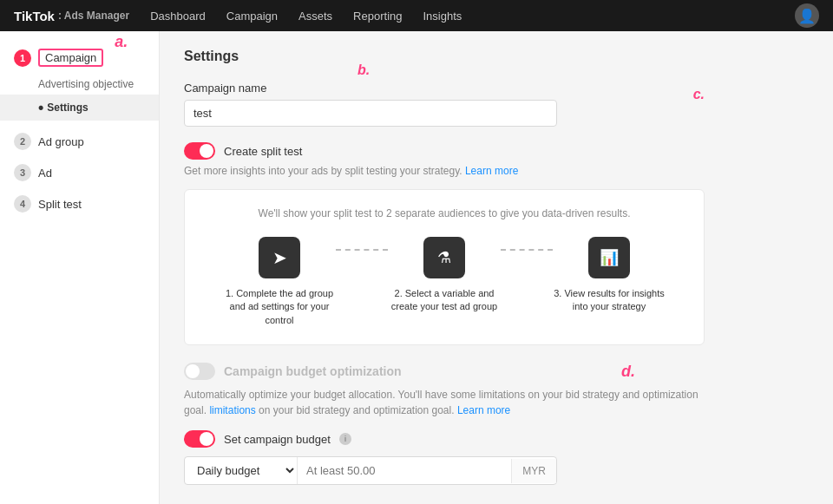 The height and width of the screenshot is (504, 833). Describe the element at coordinates (86, 84) in the screenshot. I see `advertising-objective-label: Advertising objective` at that location.